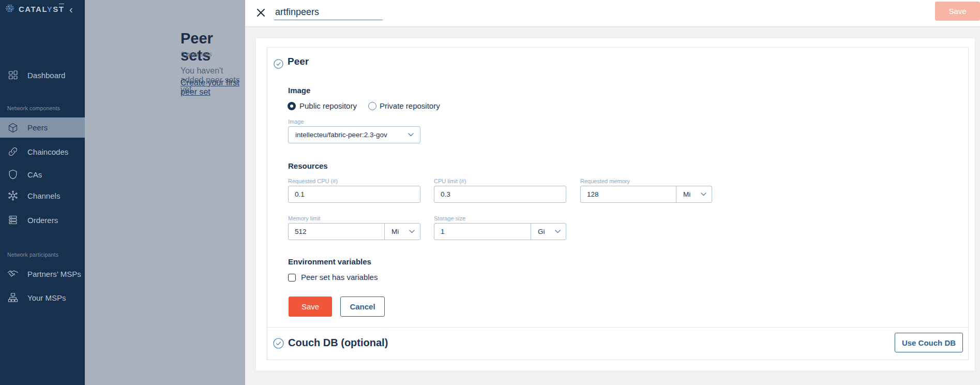 This screenshot has width=980, height=385. What do you see at coordinates (313, 181) in the screenshot?
I see `requested-cpu-label: Requested CPU (#)` at bounding box center [313, 181].